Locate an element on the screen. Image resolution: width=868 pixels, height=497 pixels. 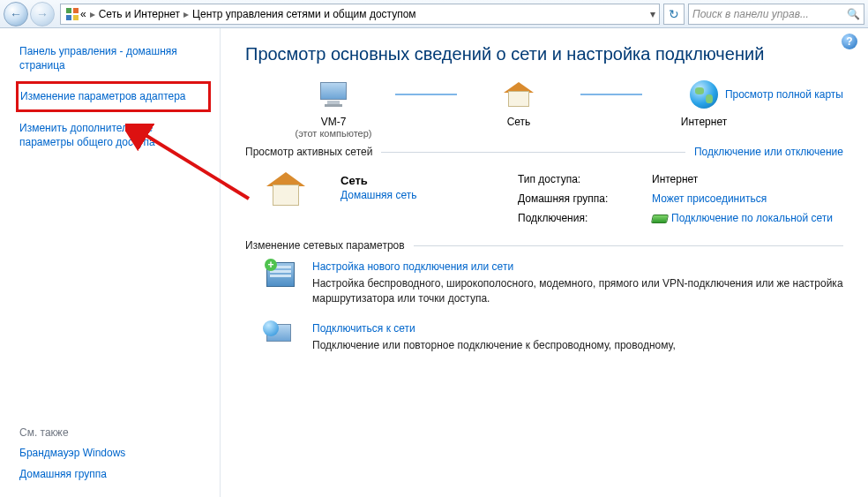
sidebar-home-link: Панель управления - домашняя страница is located at coordinates (113, 58).